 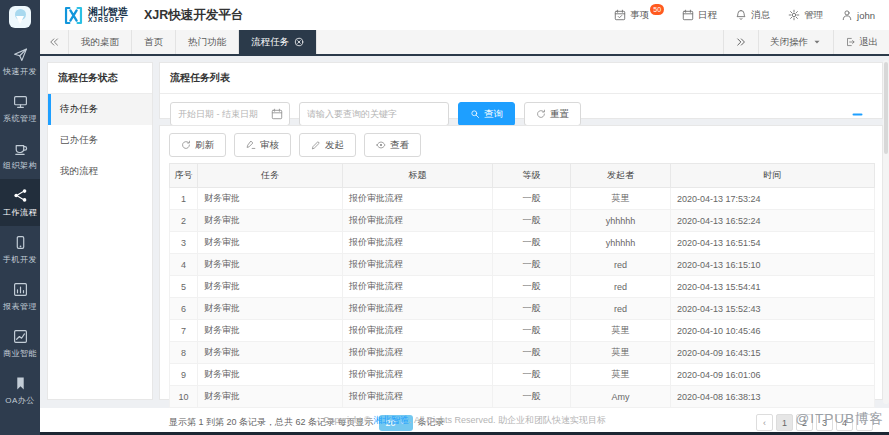 I want to click on table-row: 9财务审批报价审批流程一般莫里2020-04-09 16:01:06, so click(x=522, y=375).